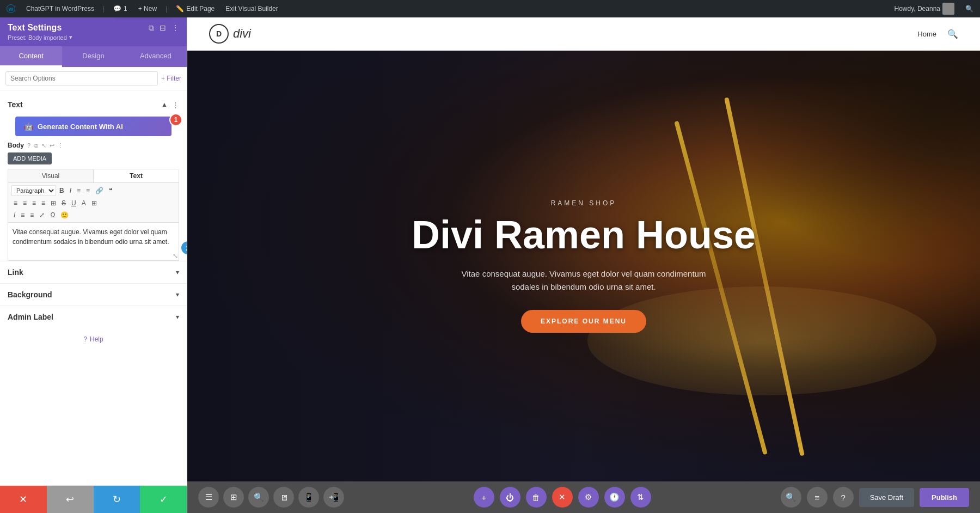 The height and width of the screenshot is (513, 980). Describe the element at coordinates (94, 242) in the screenshot. I see `editor-content-area: Vitae consequat augue. Vivamus eget dolo…` at that location.